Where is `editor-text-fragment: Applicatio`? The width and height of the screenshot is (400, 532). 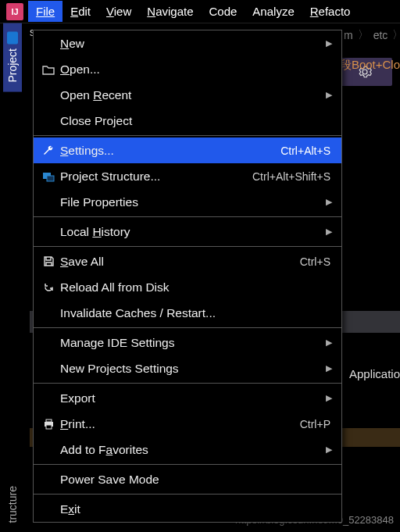 editor-text-fragment: Applicatio is located at coordinates (375, 373).